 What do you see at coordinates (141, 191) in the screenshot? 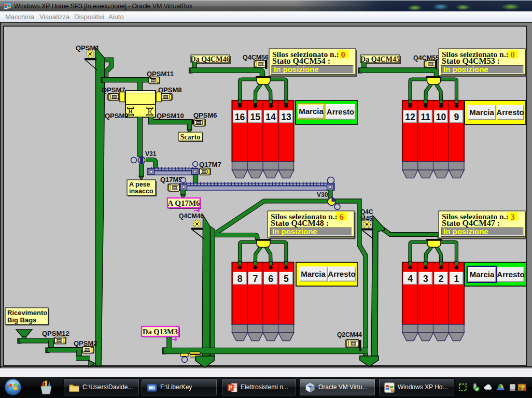
I see `svg-text: insacco` at bounding box center [141, 191].